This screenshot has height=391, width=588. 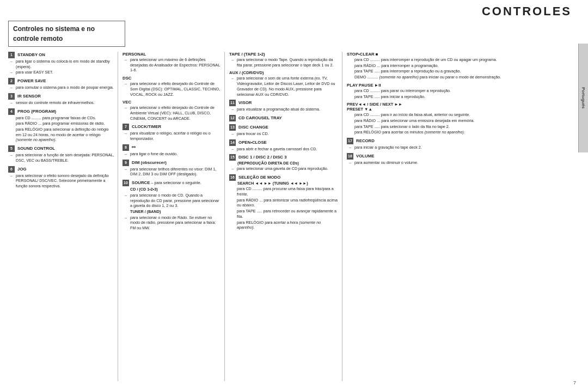 What do you see at coordinates (463, 115) in the screenshot?
I see `list-item: para CD ......... para ir ao início da f…` at bounding box center [463, 115].